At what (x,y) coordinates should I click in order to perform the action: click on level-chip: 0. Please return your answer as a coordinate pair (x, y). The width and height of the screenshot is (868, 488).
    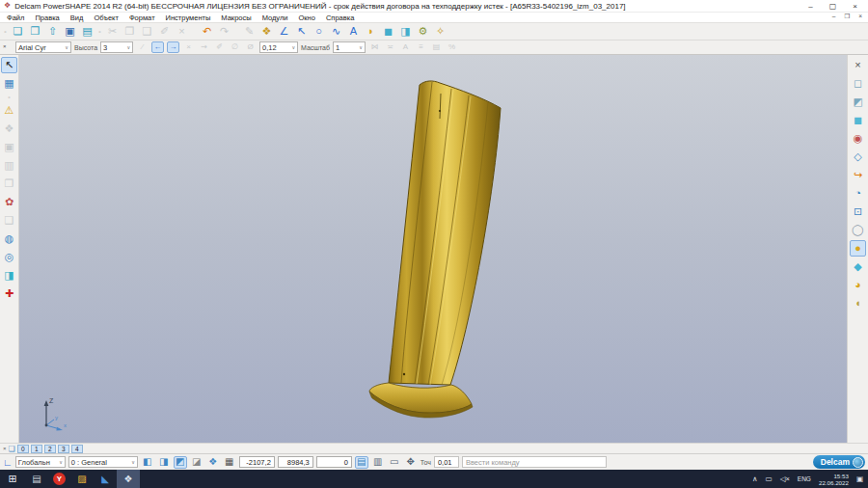
    Looking at the image, I should click on (23, 449).